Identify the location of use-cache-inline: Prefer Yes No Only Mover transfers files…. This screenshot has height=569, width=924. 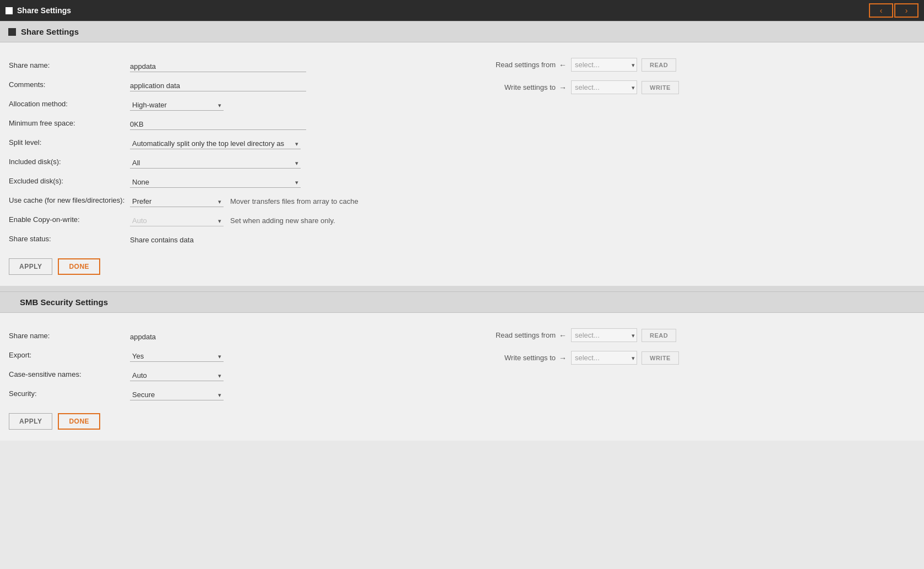
(296, 202).